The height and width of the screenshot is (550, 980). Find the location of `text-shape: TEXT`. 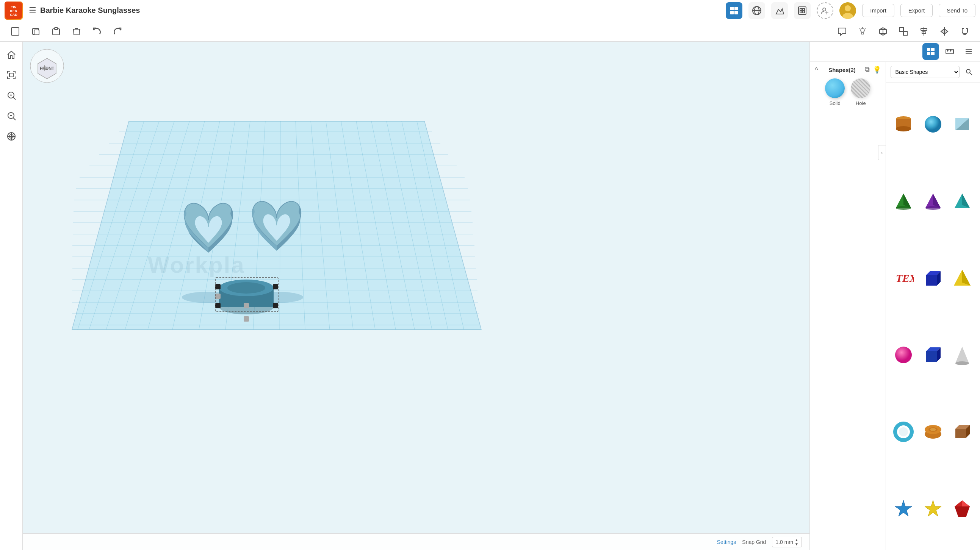

text-shape: TEXT is located at coordinates (904, 278).